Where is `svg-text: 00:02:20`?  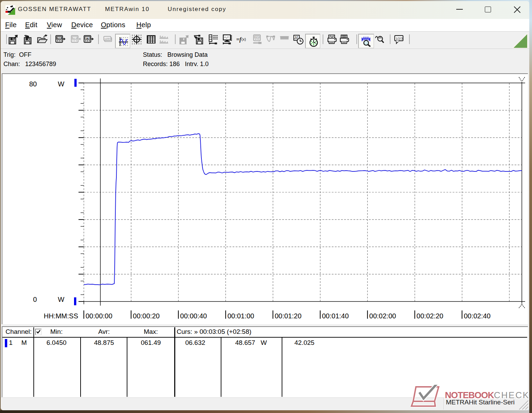
svg-text: 00:02:20 is located at coordinates (430, 316).